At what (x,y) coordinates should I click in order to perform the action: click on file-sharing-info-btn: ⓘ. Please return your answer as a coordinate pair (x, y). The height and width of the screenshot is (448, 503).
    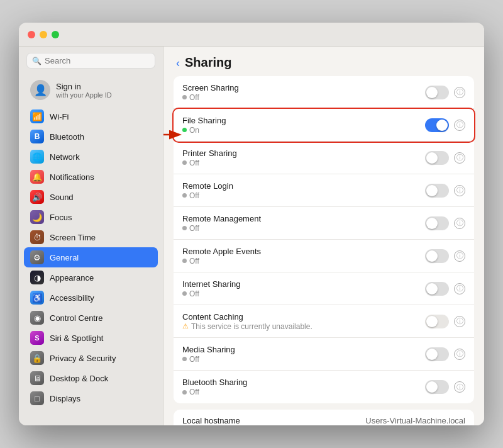
    Looking at the image, I should click on (460, 125).